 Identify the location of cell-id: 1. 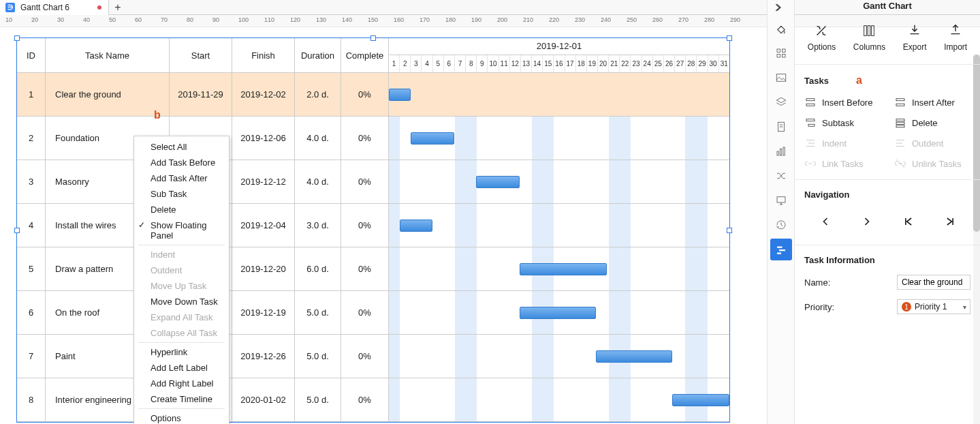
(31, 94).